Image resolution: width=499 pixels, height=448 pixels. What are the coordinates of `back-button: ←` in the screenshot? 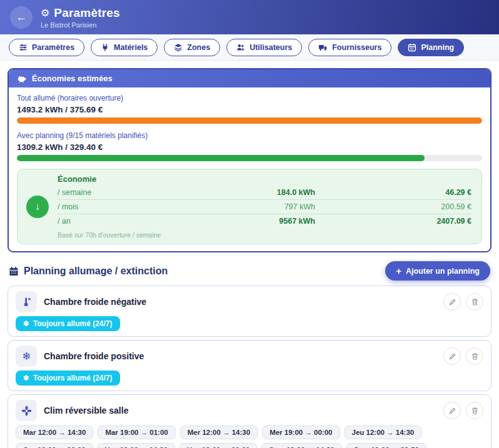 It's located at (21, 17).